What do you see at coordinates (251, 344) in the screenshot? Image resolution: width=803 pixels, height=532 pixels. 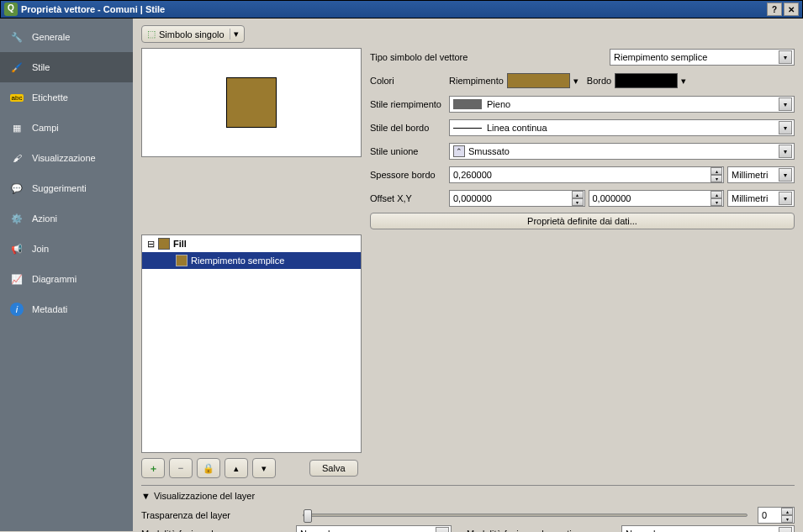 I see `symbol-layer-tree: ⊟ Fill Riempimento semplice` at bounding box center [251, 344].